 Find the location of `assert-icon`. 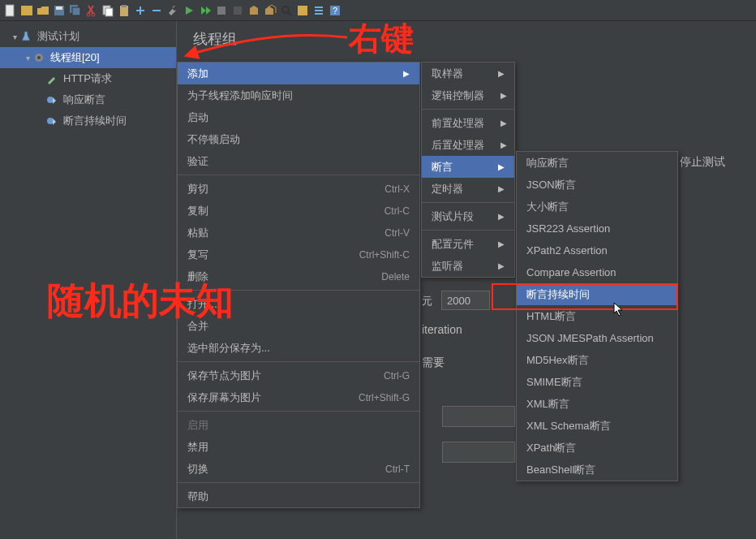

assert-icon is located at coordinates (52, 121).